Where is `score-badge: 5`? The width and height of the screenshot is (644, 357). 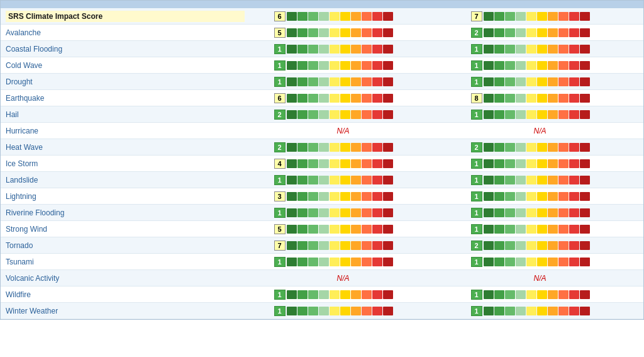 score-badge: 5 is located at coordinates (280, 33).